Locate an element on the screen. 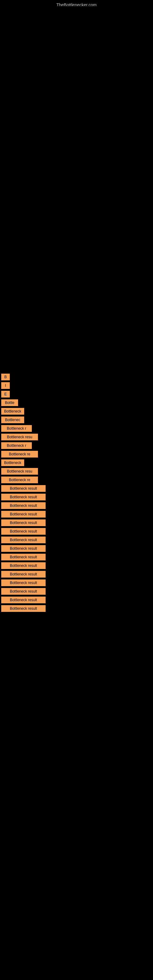 This screenshot has height=980, width=153. bottleneck-result-button-8: Bottleneck resu is located at coordinates (20, 437).